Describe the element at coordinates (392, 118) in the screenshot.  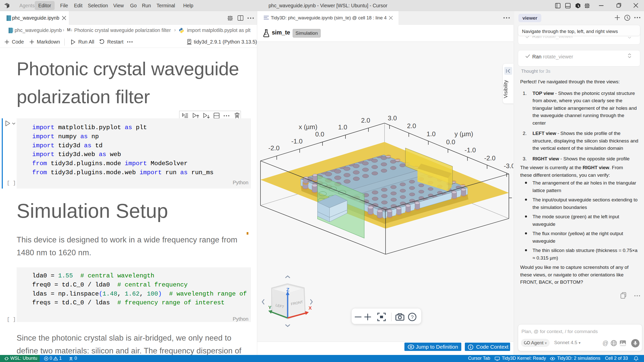
I see `svg-text: 3.0` at that location.